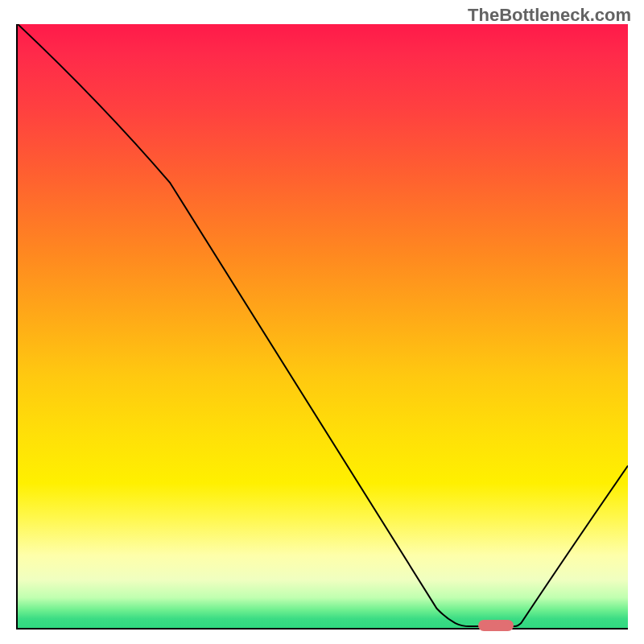  What do you see at coordinates (496, 625) in the screenshot?
I see `chart-marker` at bounding box center [496, 625].